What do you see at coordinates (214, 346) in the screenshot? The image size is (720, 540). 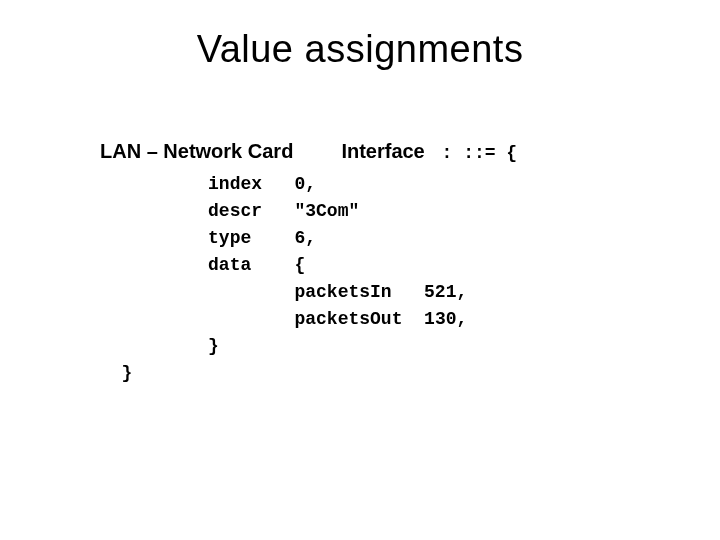 I see `close-brace-inner: }` at bounding box center [214, 346].